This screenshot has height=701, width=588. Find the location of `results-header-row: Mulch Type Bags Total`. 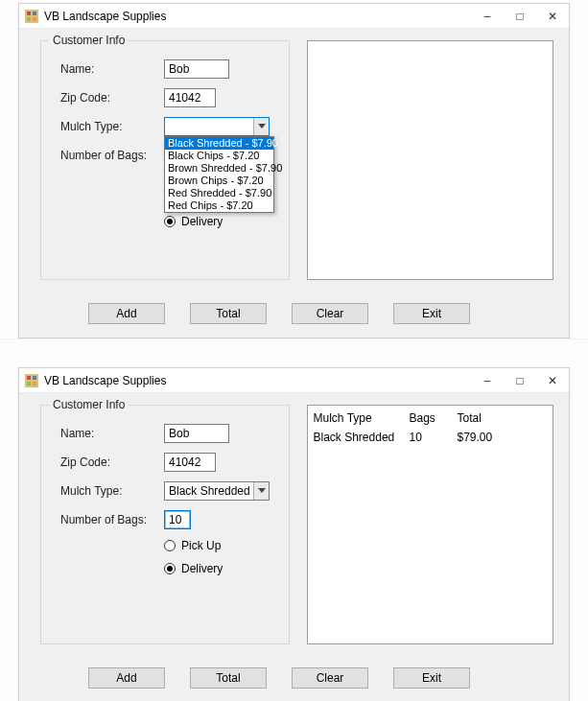

results-header-row: Mulch Type Bags Total is located at coordinates (430, 418).